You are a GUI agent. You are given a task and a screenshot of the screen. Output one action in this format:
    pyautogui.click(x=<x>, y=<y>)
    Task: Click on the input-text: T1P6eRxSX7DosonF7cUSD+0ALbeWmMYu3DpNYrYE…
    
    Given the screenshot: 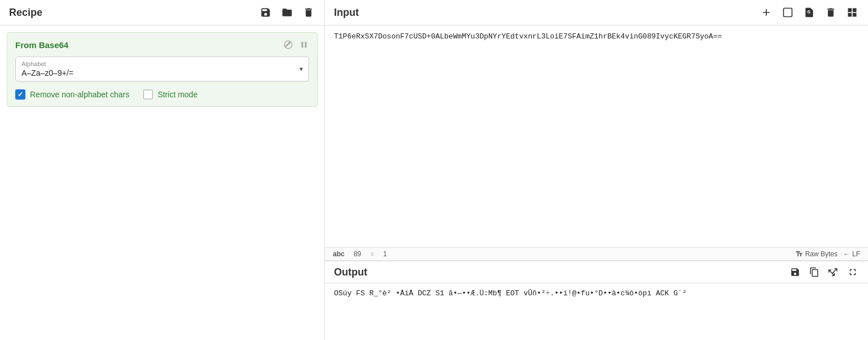 What is the action you would take?
    pyautogui.click(x=528, y=36)
    